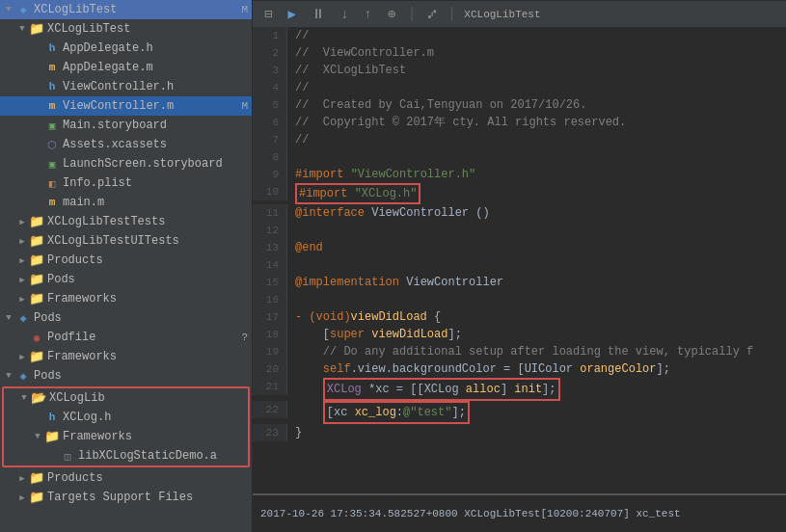 This screenshot has width=786, height=532. Describe the element at coordinates (155, 437) in the screenshot. I see `frameworks-xclog-label: Frameworks` at that location.